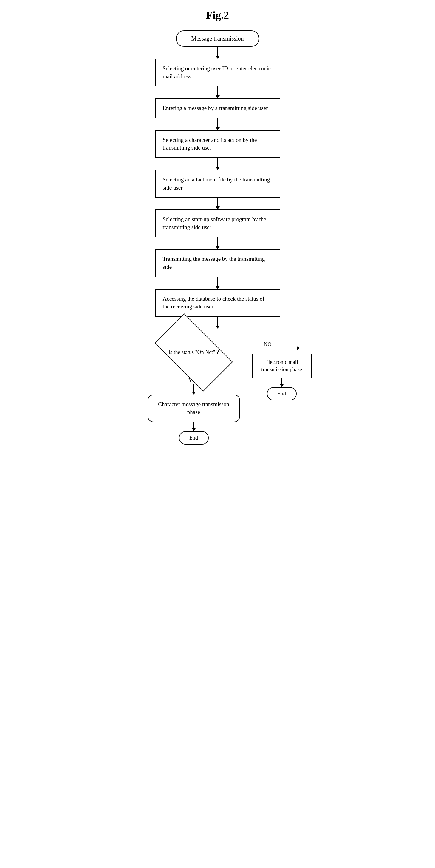  Describe the element at coordinates (218, 263) in the screenshot. I see `step6-box: Transmitting the message by the transmit…` at that location.